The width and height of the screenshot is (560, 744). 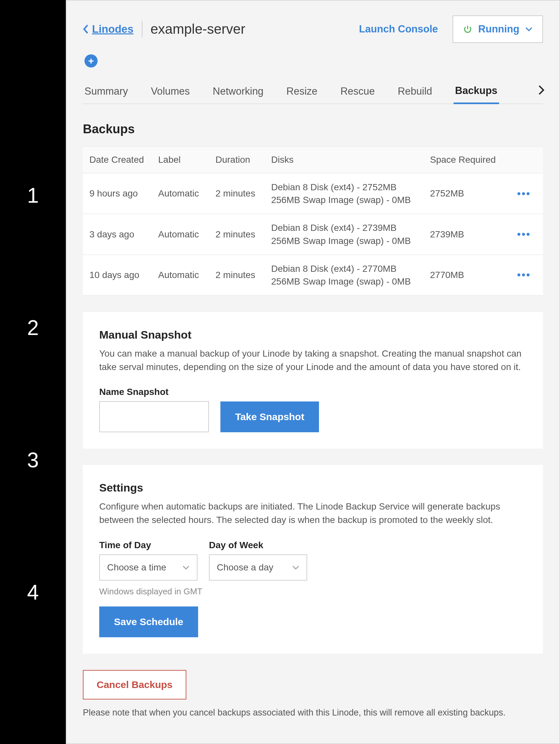 I want to click on page-header: Linodes example-server Launch Console Ru…, so click(x=313, y=25).